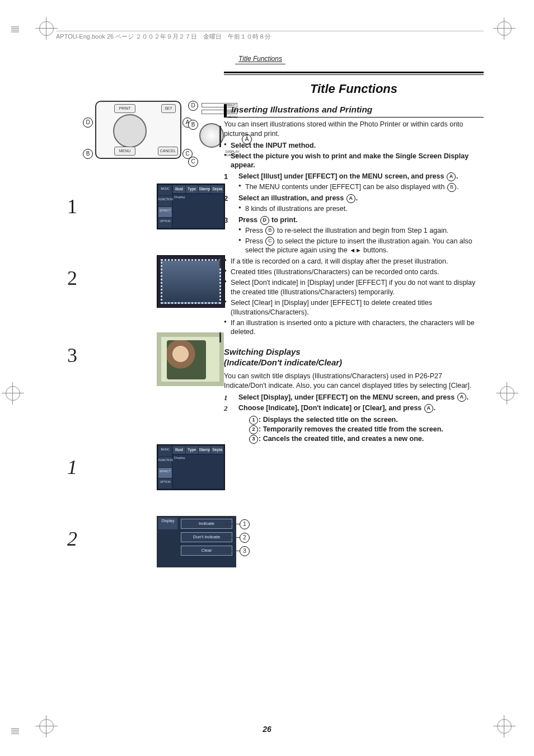 Image resolution: width=534 pixels, height=756 pixels. I want to click on crop-ticks-top, so click(15, 29).